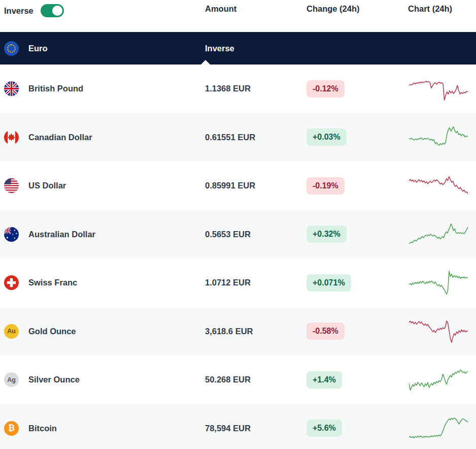  What do you see at coordinates (238, 427) in the screenshot?
I see `table-row-bitcoin: ₿ Bitcoin 78,594 EUR +5.6%` at bounding box center [238, 427].